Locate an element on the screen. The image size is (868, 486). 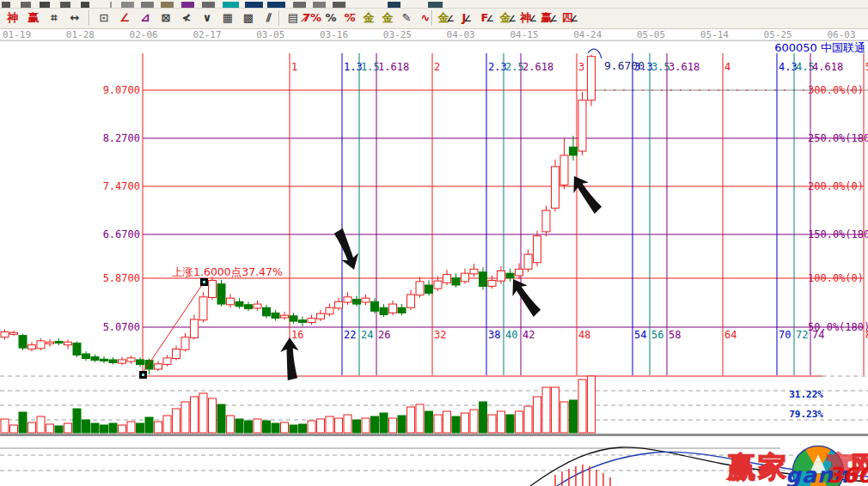
gann-ratio-label: 2 is located at coordinates (437, 67).